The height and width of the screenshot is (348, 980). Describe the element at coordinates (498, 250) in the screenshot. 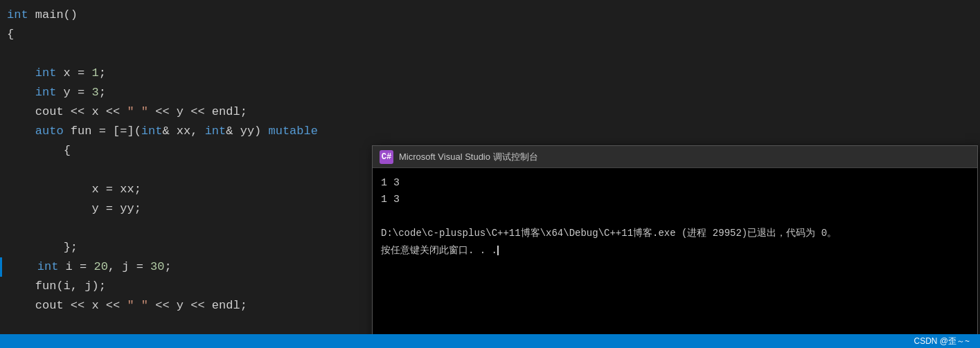

I see `cursor` at that location.